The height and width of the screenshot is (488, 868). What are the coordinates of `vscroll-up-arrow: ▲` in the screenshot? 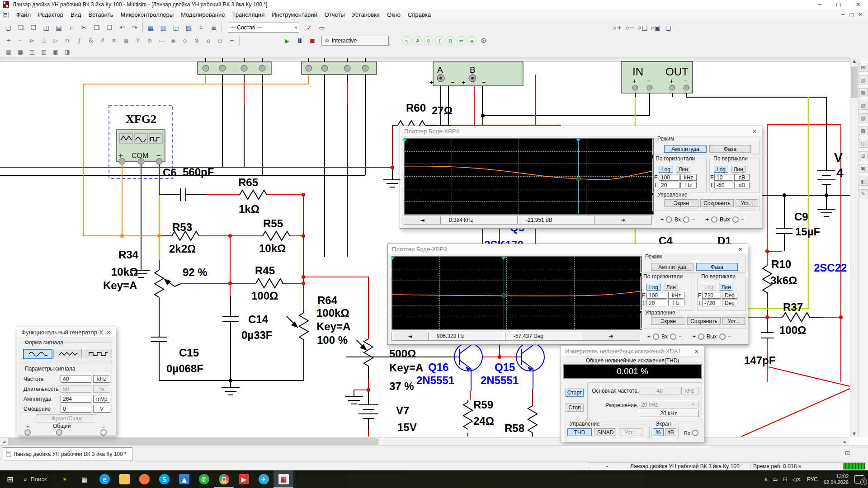 It's located at (854, 61).